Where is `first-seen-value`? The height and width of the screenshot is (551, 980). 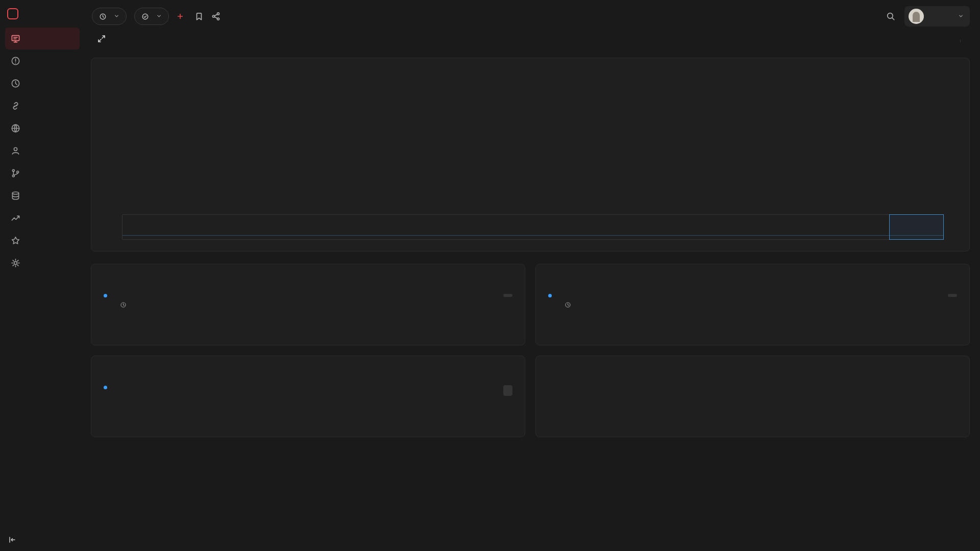
first-seen-value is located at coordinates (445, 386).